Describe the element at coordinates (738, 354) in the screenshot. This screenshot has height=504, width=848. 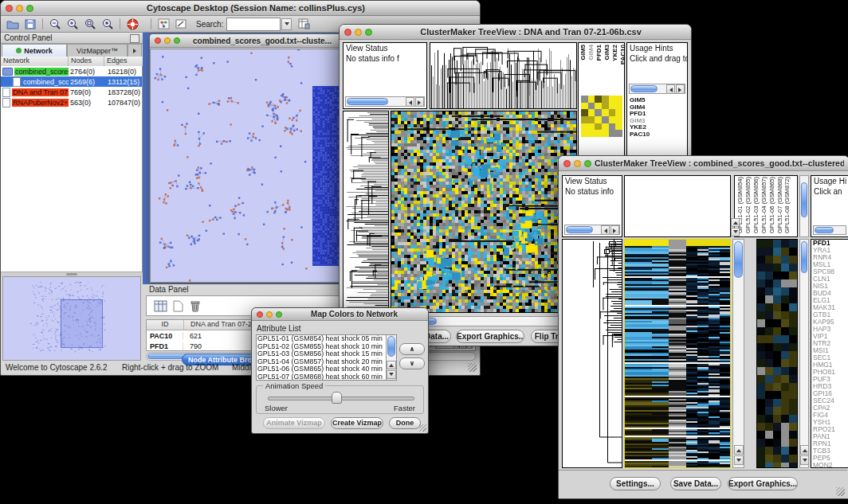
I see `tv2-heatmap-v-scrollbar` at that location.